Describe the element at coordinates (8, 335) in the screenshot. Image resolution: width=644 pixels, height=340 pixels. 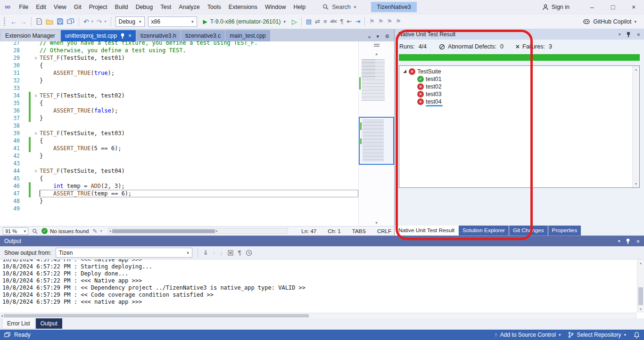
I see `background-tasks-icon` at that location.